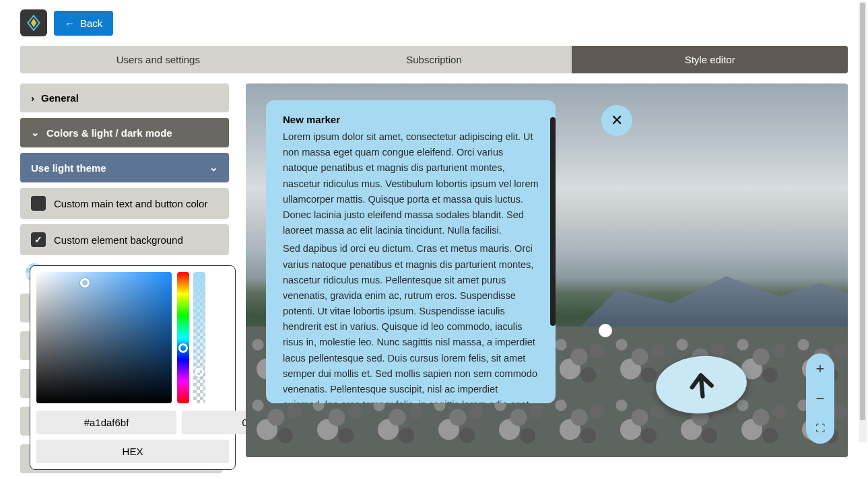 The image size is (868, 478). What do you see at coordinates (820, 369) in the screenshot?
I see `plus-icon: +` at bounding box center [820, 369].